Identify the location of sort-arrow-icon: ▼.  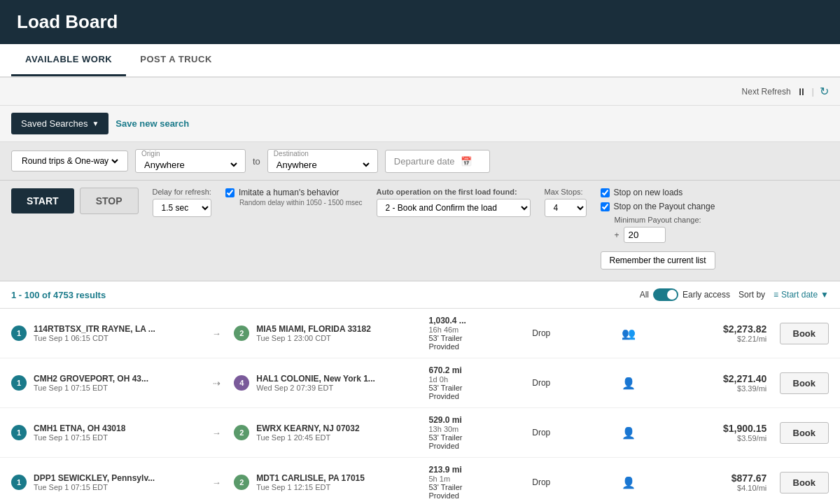
(825, 295).